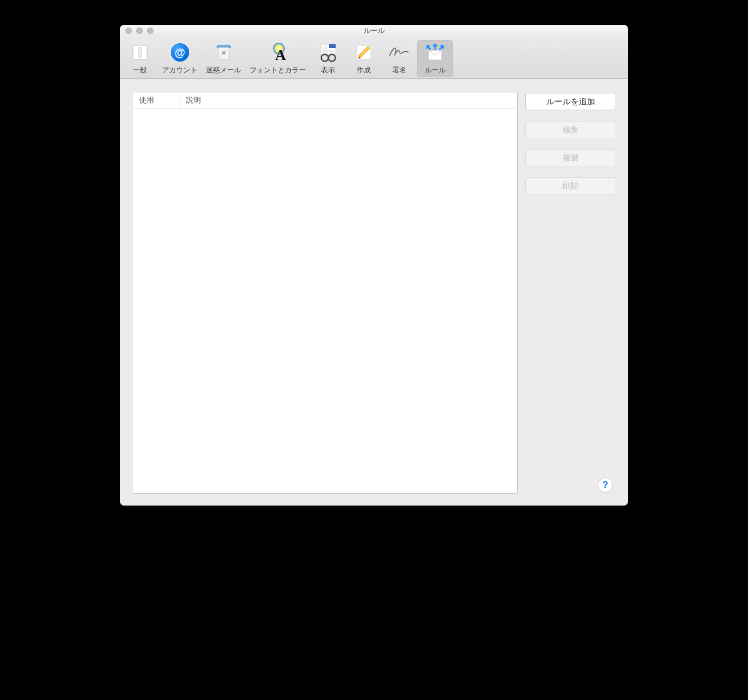 The width and height of the screenshot is (748, 700). I want to click on fonts-colors-icon: A, so click(278, 52).